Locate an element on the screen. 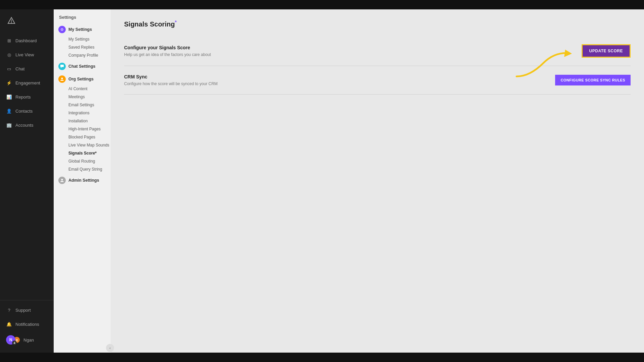  crm-sync-heading: CRM Sync is located at coordinates (171, 77).